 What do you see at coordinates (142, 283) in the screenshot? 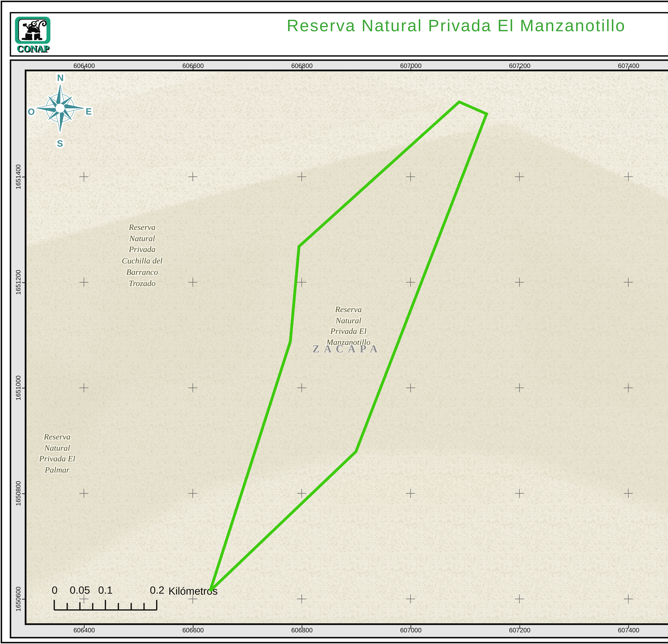
I see `svg-text: Trozado` at bounding box center [142, 283].